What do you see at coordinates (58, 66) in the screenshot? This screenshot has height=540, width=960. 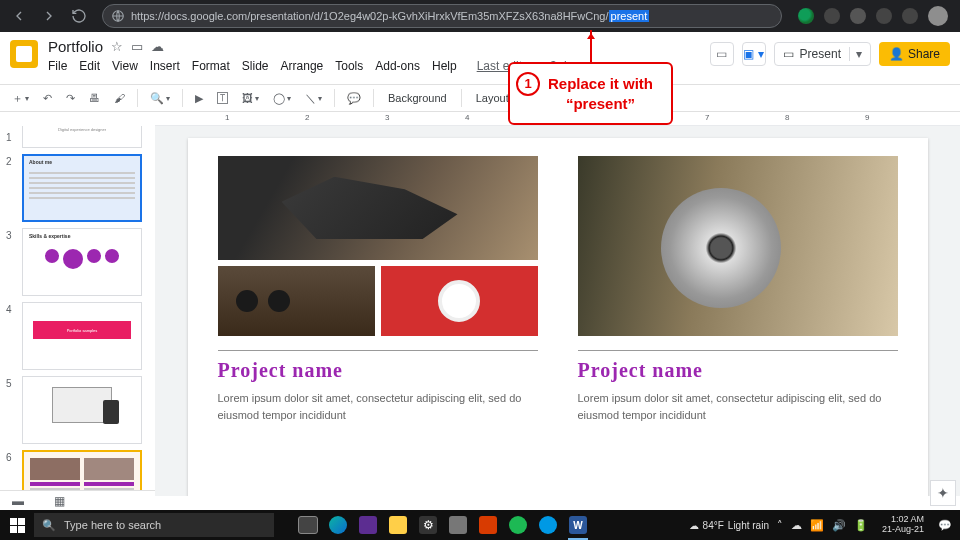 I see `menu-file: File` at bounding box center [58, 66].